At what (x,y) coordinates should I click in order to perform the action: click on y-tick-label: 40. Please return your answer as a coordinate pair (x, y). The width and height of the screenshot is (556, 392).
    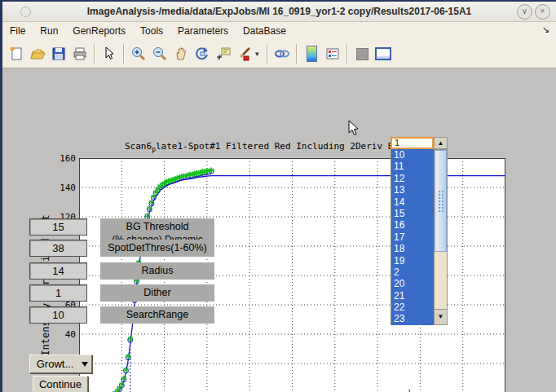
    Looking at the image, I should click on (62, 334).